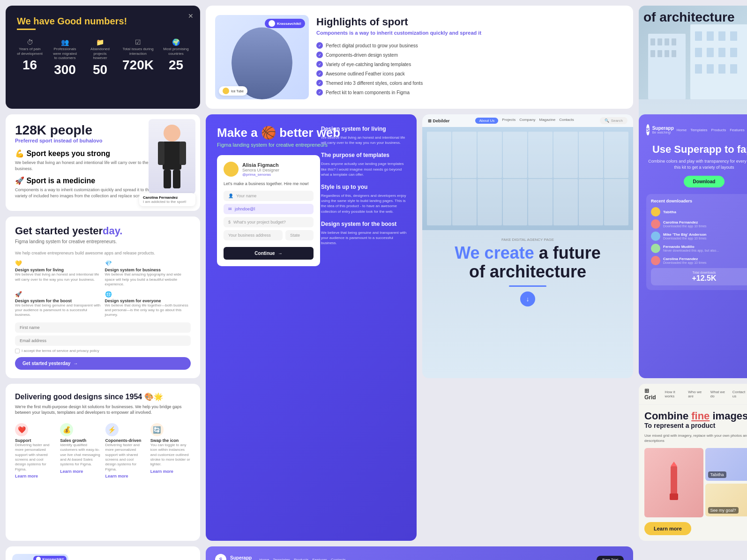  What do you see at coordinates (737, 130) in the screenshot?
I see `nav-features: Features` at bounding box center [737, 130].